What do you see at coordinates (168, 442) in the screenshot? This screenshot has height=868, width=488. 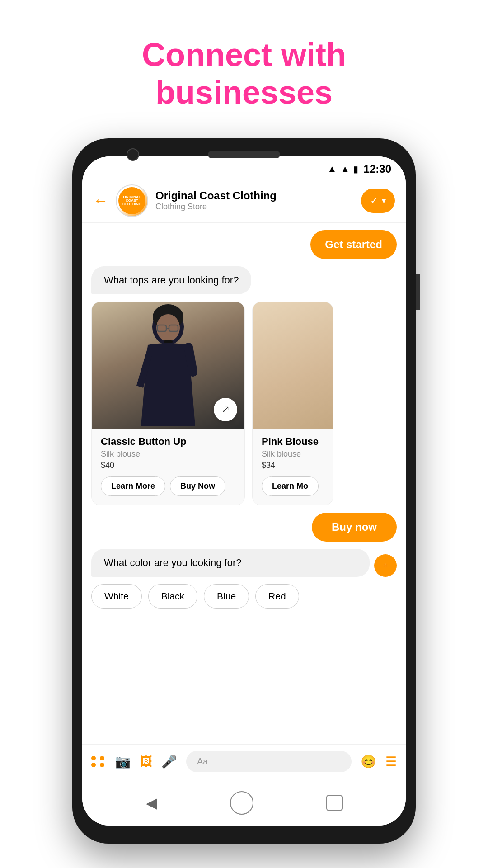 I see `product-title-1: Classic Button Up` at bounding box center [168, 442].